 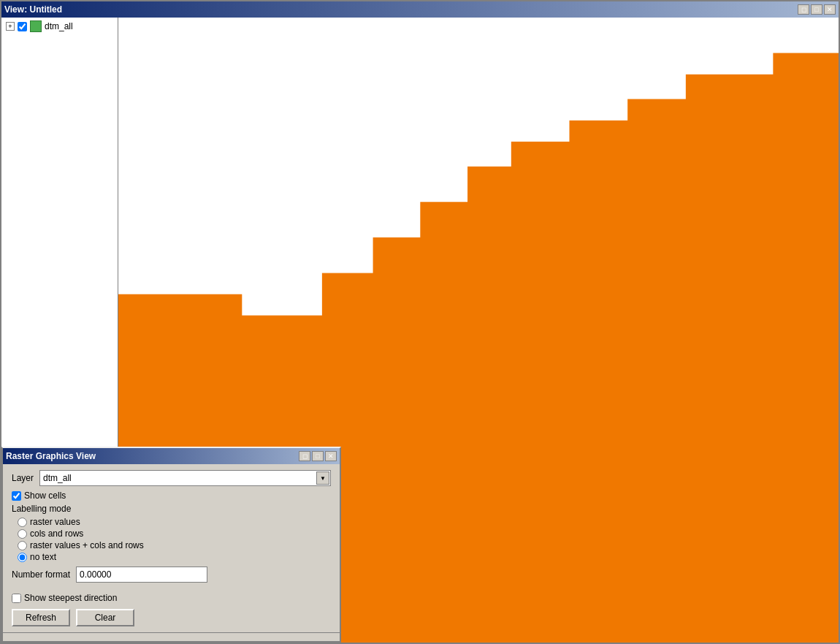 What do you see at coordinates (45, 496) in the screenshot?
I see `show-cells-label: Show cells` at bounding box center [45, 496].